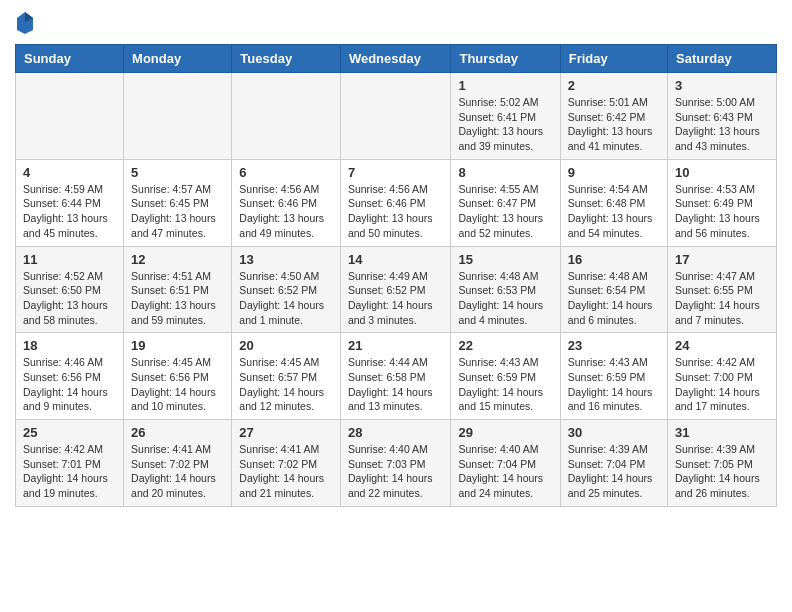 The height and width of the screenshot is (612, 792). What do you see at coordinates (286, 202) in the screenshot?
I see `calendar-cell: 6Sunrise: 4:56 AMSunset: 6:46 PMDaylight…` at bounding box center [286, 202].